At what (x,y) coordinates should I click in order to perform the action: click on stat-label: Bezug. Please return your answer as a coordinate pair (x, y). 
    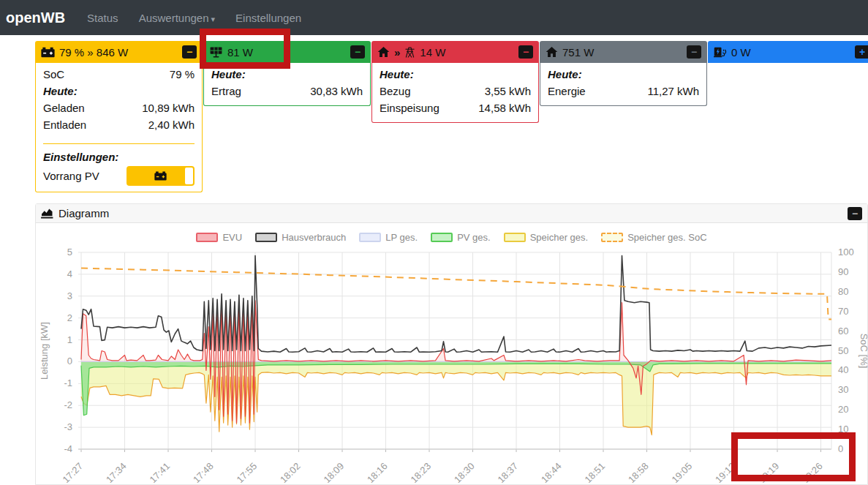
    Looking at the image, I should click on (395, 91).